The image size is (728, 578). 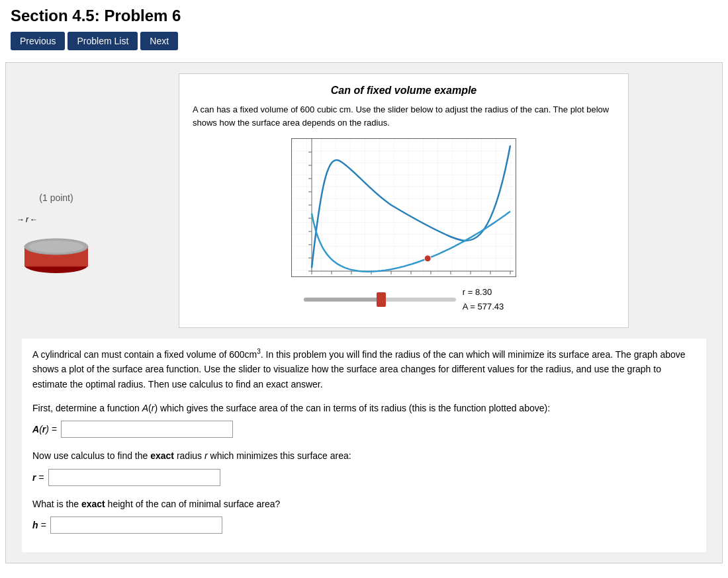 What do you see at coordinates (56, 250) in the screenshot?
I see `can-svg` at bounding box center [56, 250].